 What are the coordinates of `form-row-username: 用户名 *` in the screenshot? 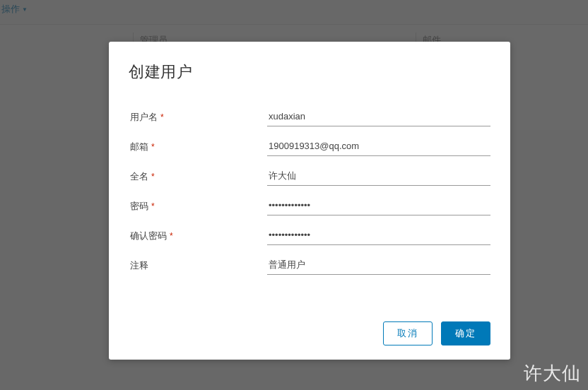 It's located at (310, 117).